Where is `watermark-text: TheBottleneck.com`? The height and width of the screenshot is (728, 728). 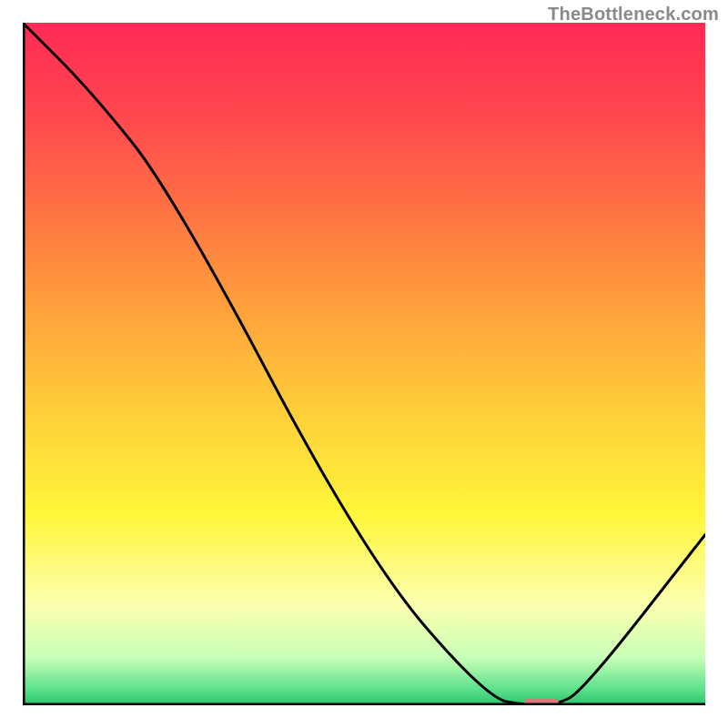 watermark-text: TheBottleneck.com is located at coordinates (633, 15).